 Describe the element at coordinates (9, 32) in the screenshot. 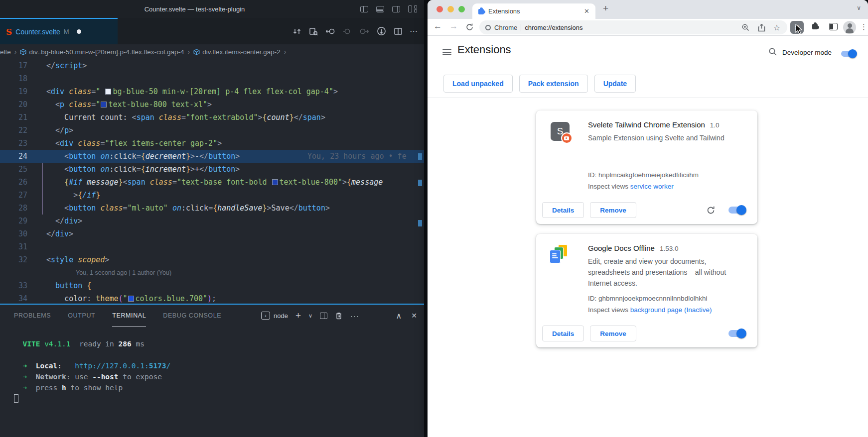

I see `svelte-icon: S` at that location.